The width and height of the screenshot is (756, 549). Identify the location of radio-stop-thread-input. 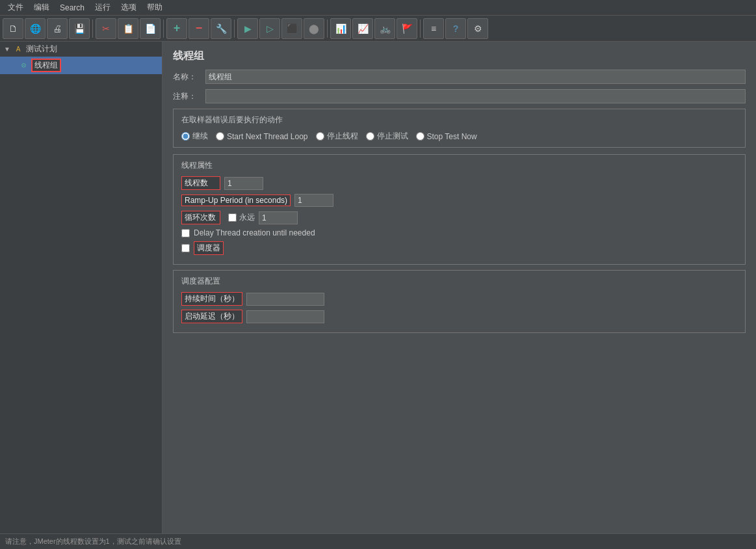
(320, 137).